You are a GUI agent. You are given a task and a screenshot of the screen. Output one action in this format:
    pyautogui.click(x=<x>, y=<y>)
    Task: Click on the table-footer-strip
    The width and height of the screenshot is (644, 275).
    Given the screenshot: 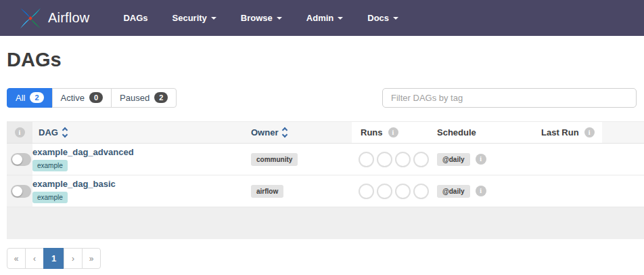 What is the action you would take?
    pyautogui.click(x=325, y=224)
    